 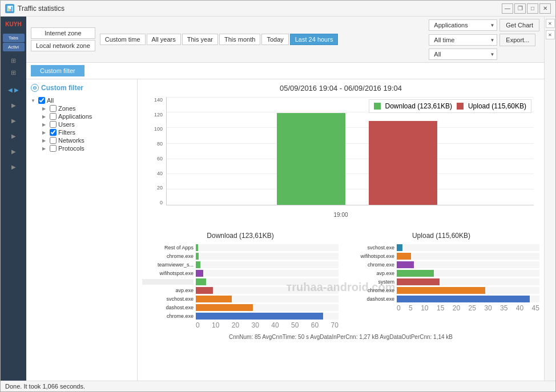 I want to click on custom-filter-button: Custom filter, so click(x=58, y=71).